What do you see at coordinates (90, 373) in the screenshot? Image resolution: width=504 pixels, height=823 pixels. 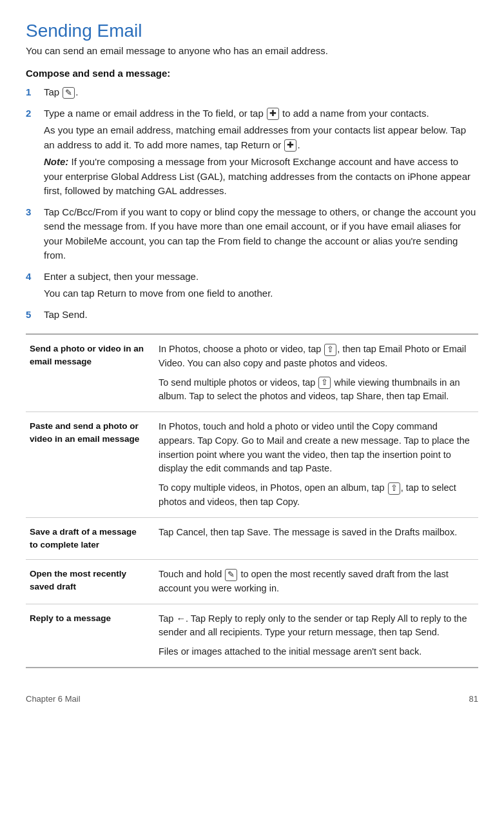 I see `table-cell-label-1: Send a photo or video in an email messag…` at bounding box center [90, 373].